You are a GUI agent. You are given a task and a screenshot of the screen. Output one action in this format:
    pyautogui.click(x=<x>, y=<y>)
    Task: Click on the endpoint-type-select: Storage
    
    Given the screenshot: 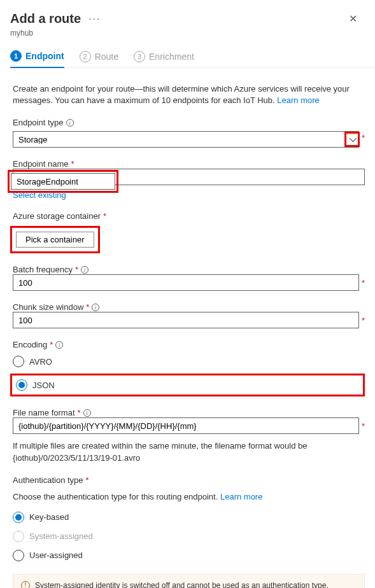 What is the action you would take?
    pyautogui.click(x=186, y=139)
    